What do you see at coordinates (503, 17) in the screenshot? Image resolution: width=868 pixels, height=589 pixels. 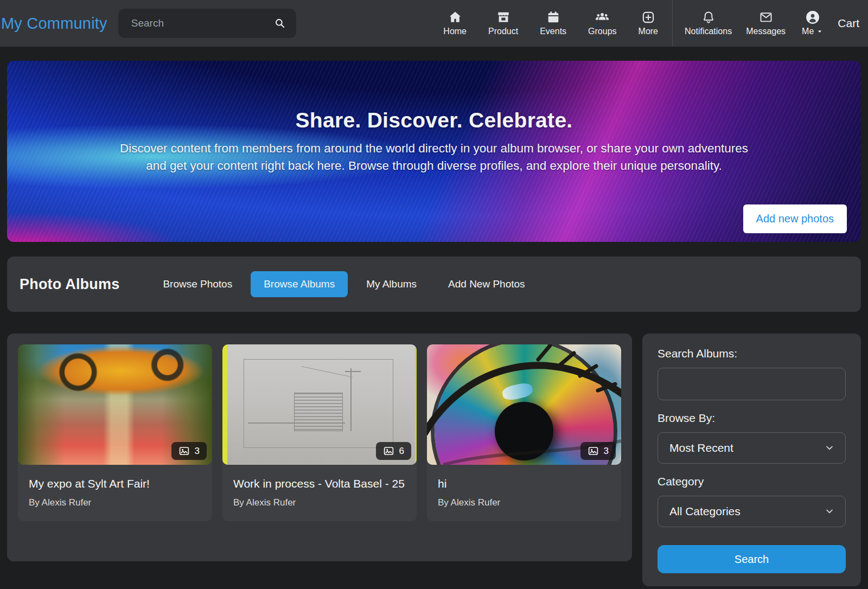 I see `storefront-icon` at bounding box center [503, 17].